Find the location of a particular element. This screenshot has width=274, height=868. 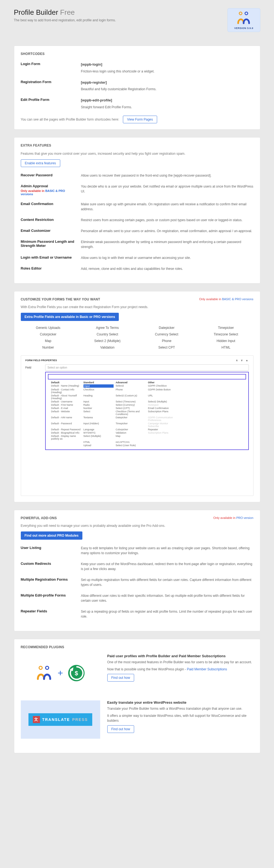

shot-option: Number is located at coordinates (99, 408).